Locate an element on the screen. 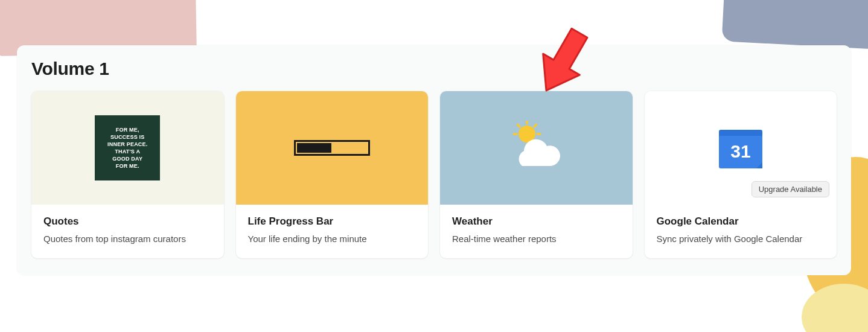  card-body: Quotes Quotes from top instagram curator… is located at coordinates (128, 232).